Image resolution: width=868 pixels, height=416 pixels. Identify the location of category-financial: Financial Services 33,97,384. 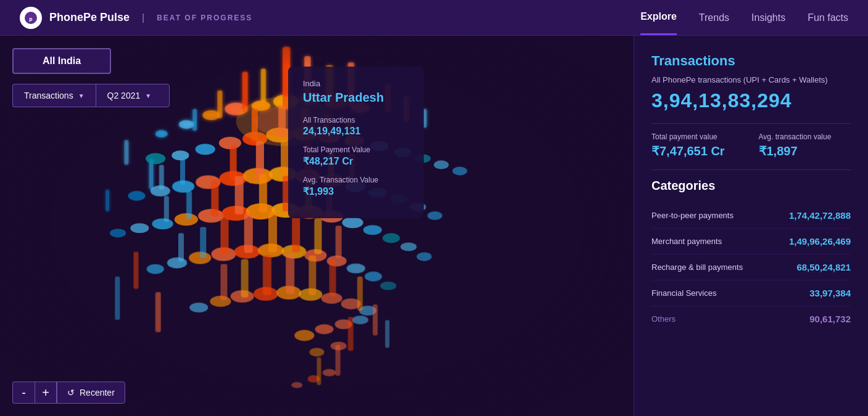
(751, 293).